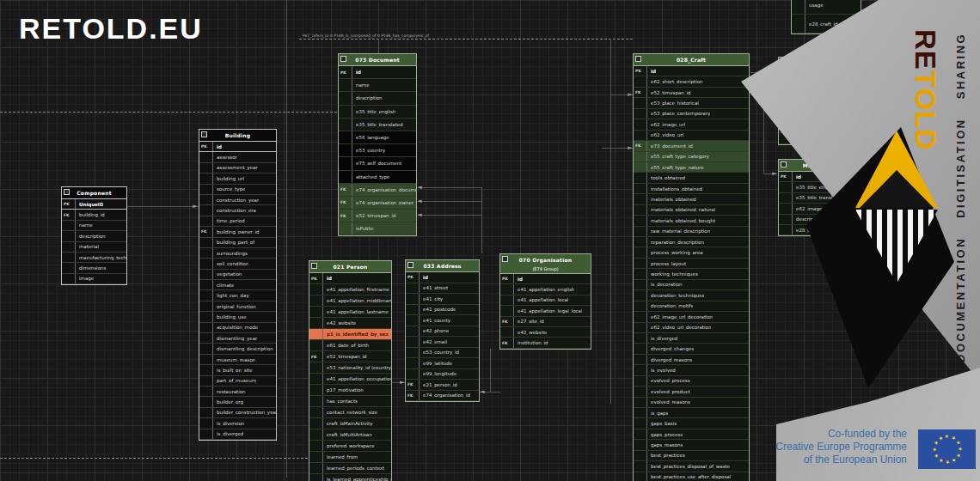 This screenshot has width=980, height=481. What do you see at coordinates (691, 125) in the screenshot?
I see `field-row: e62_image_url` at bounding box center [691, 125].